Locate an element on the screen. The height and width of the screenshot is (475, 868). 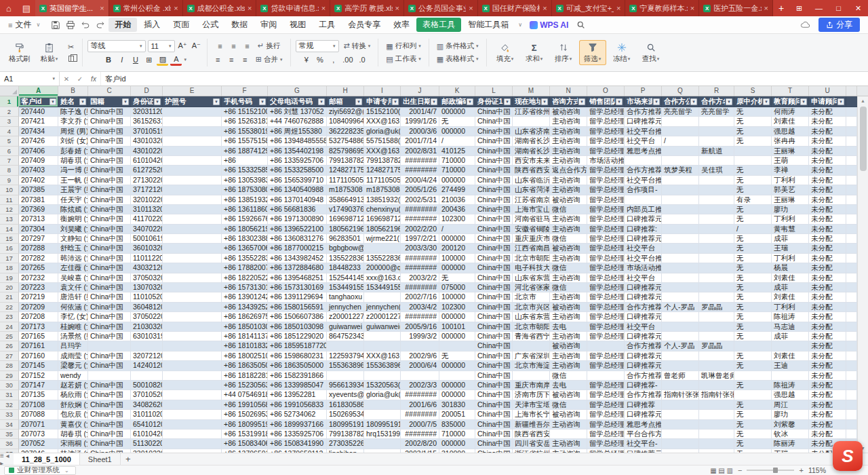
cell: 衡婉明 (女 is located at coordinates (73, 219).